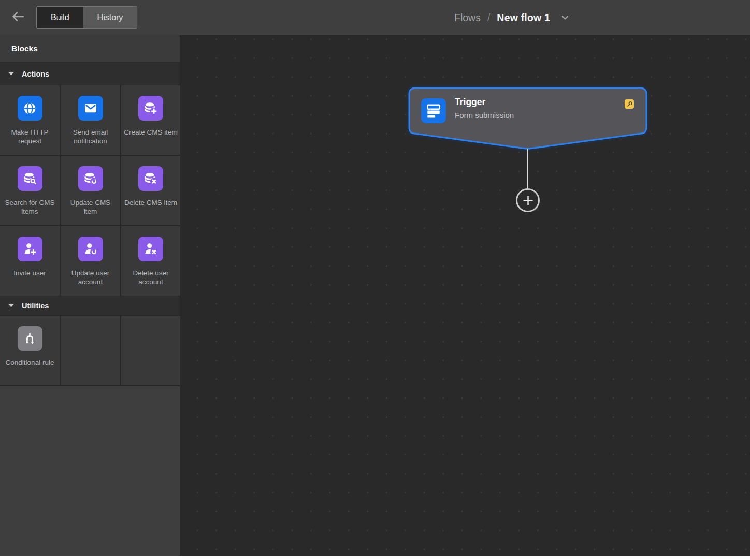  Describe the element at coordinates (90, 261) in the screenshot. I see `block-update-user-account: Update user account` at that location.